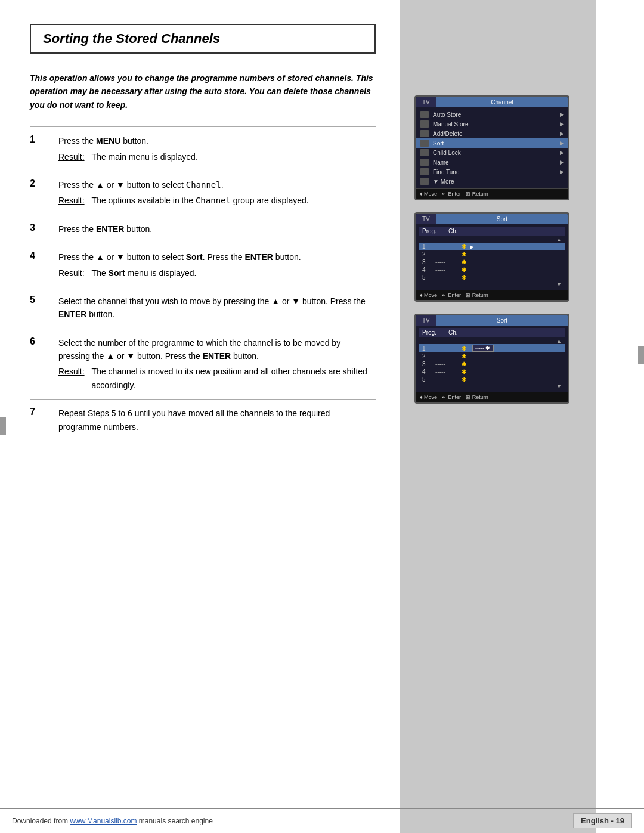 This screenshot has height=833, width=644. I want to click on step-content-4: Press the ▲ or ▼ button to select Sort. …, so click(215, 265).